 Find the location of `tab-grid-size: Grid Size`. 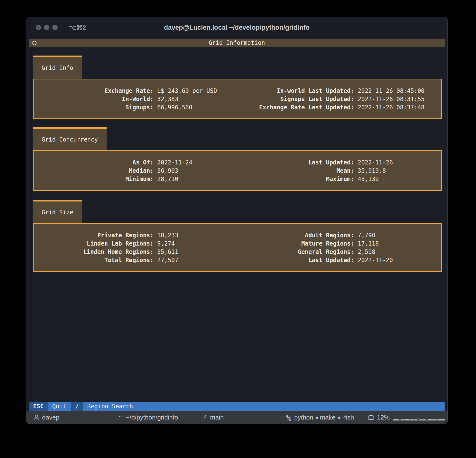

tab-grid-size: Grid Size is located at coordinates (57, 211).